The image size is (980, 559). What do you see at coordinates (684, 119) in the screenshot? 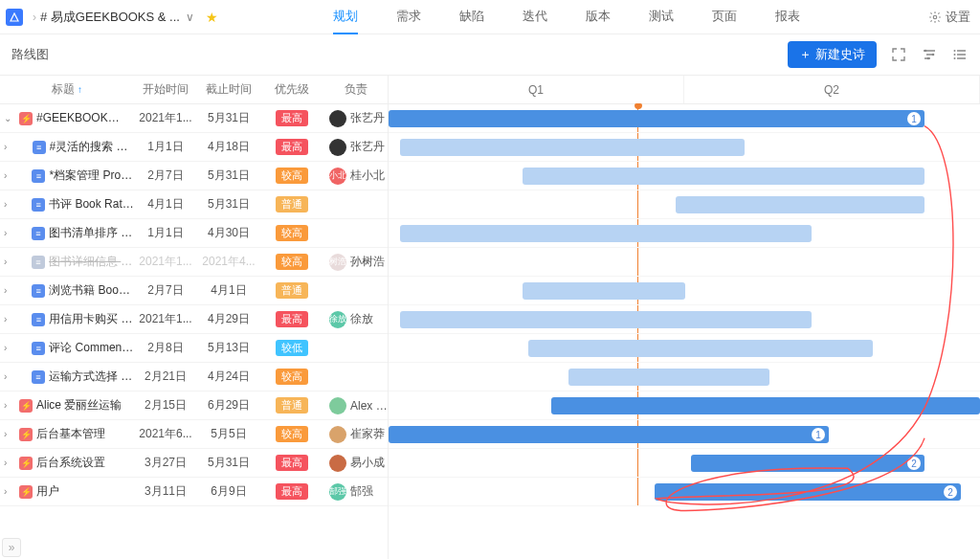
I see `timeline-row: 1` at bounding box center [684, 119].